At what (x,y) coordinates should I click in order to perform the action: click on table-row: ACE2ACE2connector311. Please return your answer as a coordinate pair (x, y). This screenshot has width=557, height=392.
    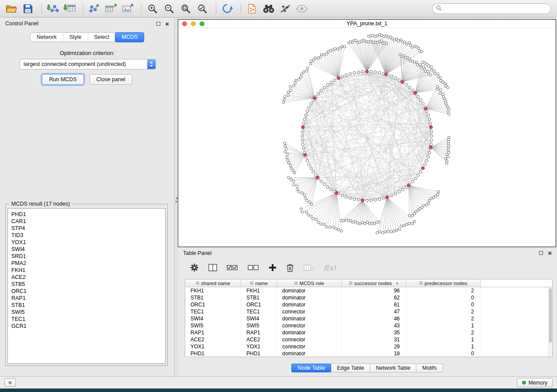
    Looking at the image, I should click on (367, 340).